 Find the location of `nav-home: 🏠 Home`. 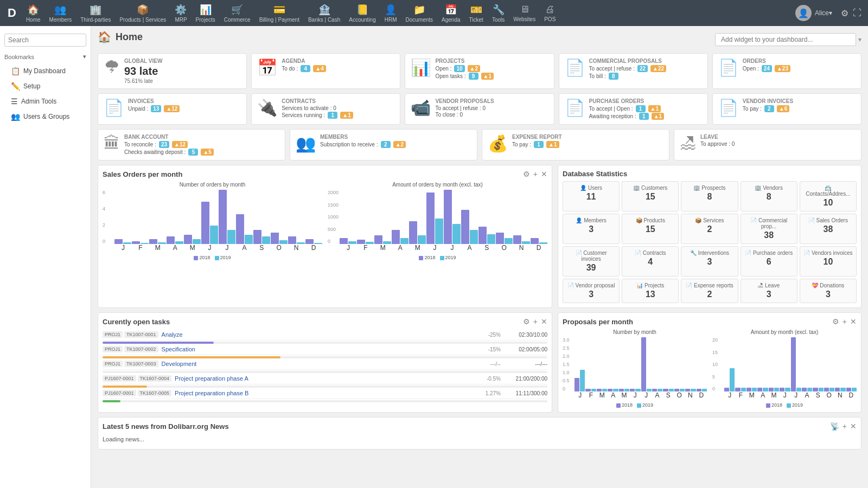

nav-home: 🏠 Home is located at coordinates (34, 13).